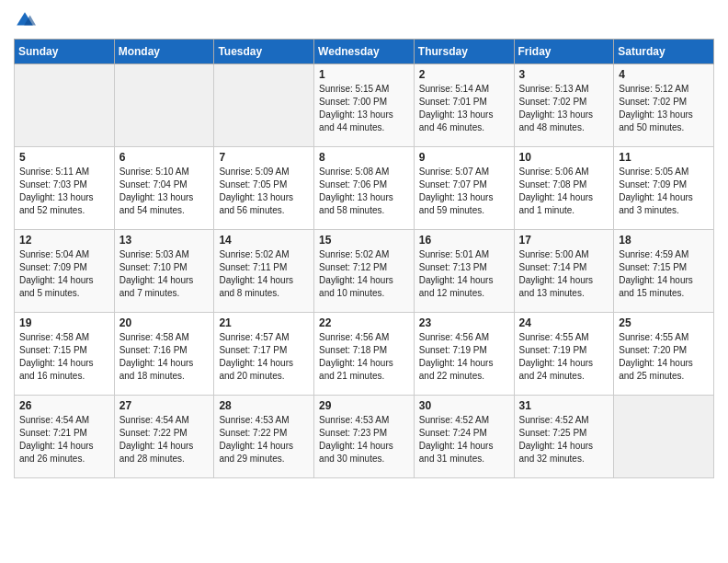 This screenshot has height=563, width=728. Describe the element at coordinates (64, 255) in the screenshot. I see `cell-text: Sunrise: 5:04 AM` at that location.